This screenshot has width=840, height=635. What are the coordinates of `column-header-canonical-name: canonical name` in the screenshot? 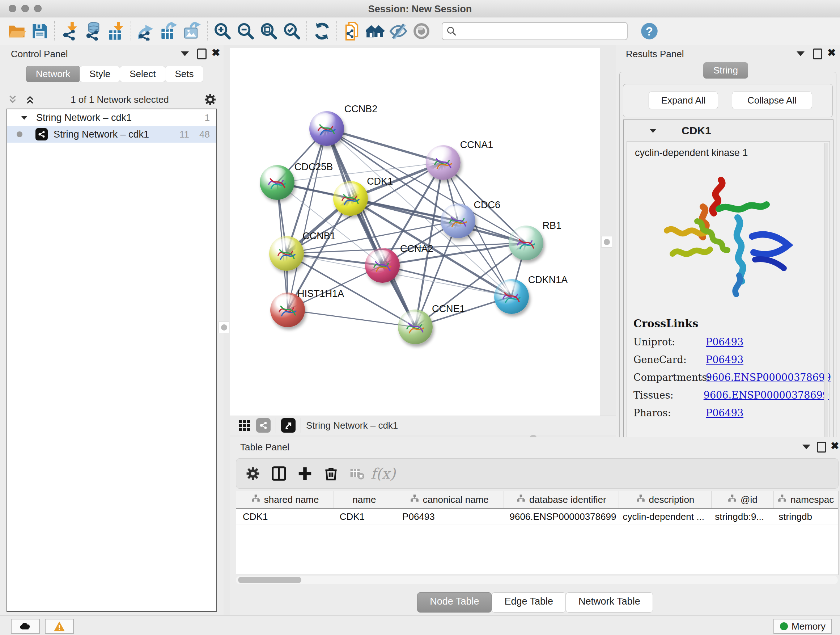 It's located at (450, 500).